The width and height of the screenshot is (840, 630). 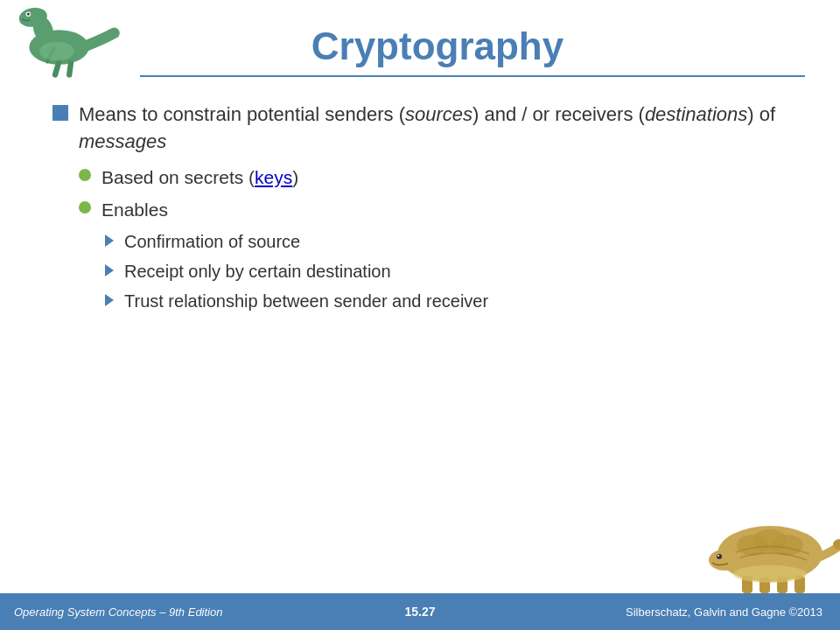 What do you see at coordinates (724, 612) in the screenshot?
I see `footer-copyright-text: Silberschatz, Galvin and Gagne ©2013` at bounding box center [724, 612].